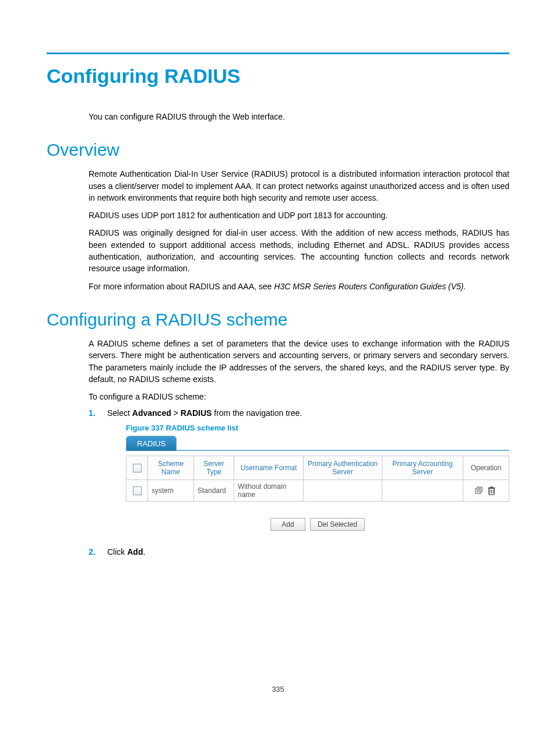 The image size is (556, 756). What do you see at coordinates (278, 690) in the screenshot?
I see `page-number: 335` at bounding box center [278, 690].